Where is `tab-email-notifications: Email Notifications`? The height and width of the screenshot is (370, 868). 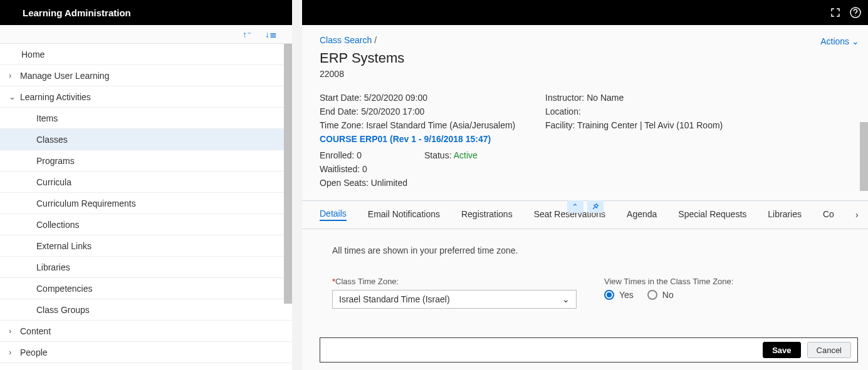
tab-email-notifications: Email Notifications is located at coordinates (404, 215).